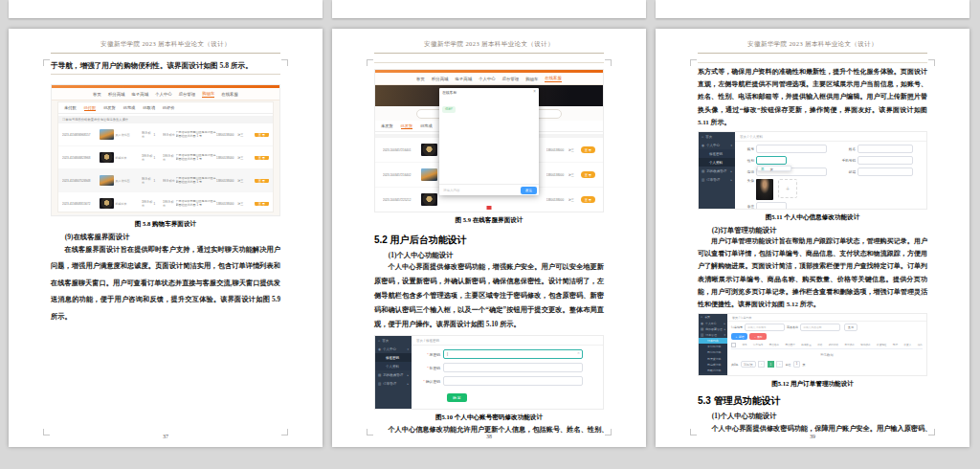 This screenshot has width=980, height=469. I want to click on gender-select: 男女, so click(771, 161).